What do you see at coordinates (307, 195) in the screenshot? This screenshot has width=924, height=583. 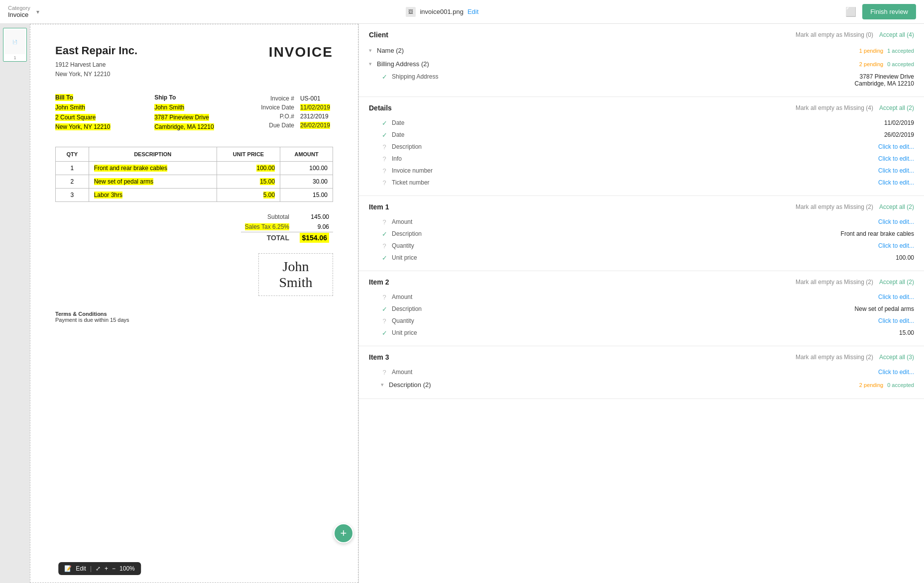 I see `row3-amount: 15.00` at bounding box center [307, 195].